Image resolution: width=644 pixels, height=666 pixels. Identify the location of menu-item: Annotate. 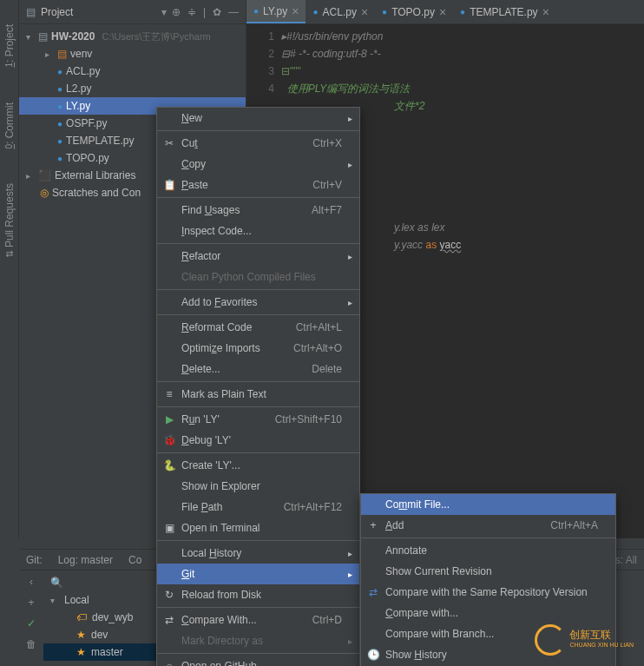
(488, 551).